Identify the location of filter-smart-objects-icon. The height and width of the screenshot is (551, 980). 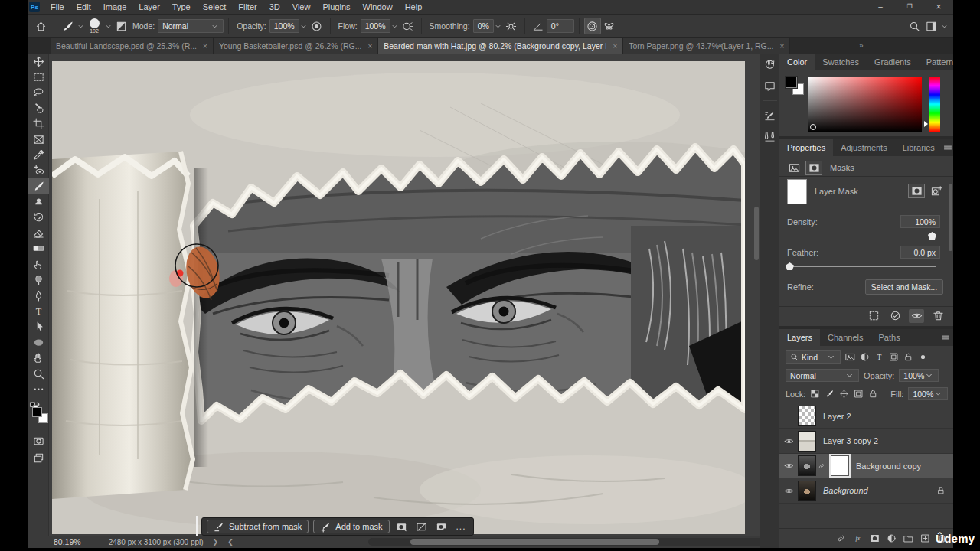
(908, 357).